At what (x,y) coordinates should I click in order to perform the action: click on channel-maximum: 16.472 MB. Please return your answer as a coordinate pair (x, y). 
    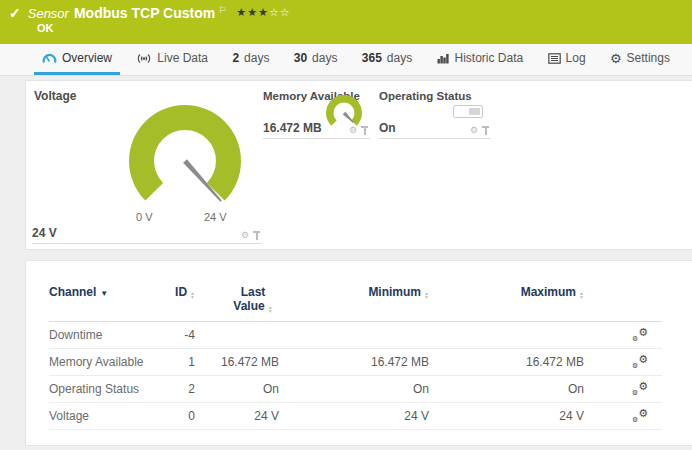
    Looking at the image, I should click on (506, 362).